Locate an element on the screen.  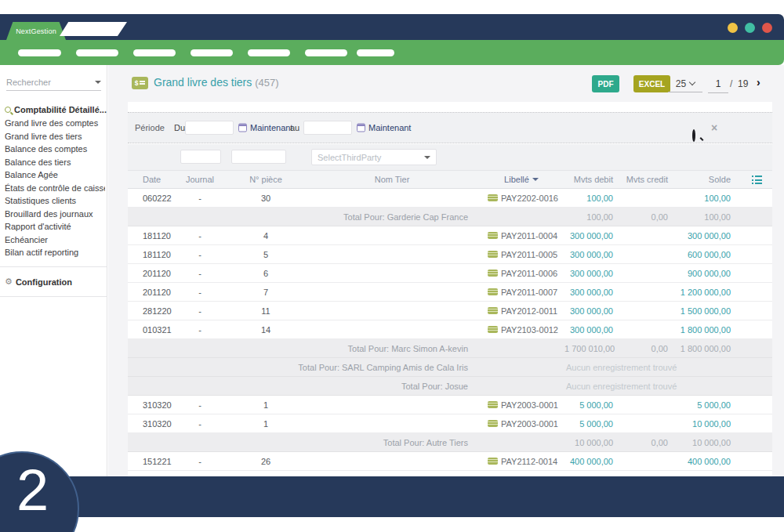
cell-date: 281220 is located at coordinates (151, 311).